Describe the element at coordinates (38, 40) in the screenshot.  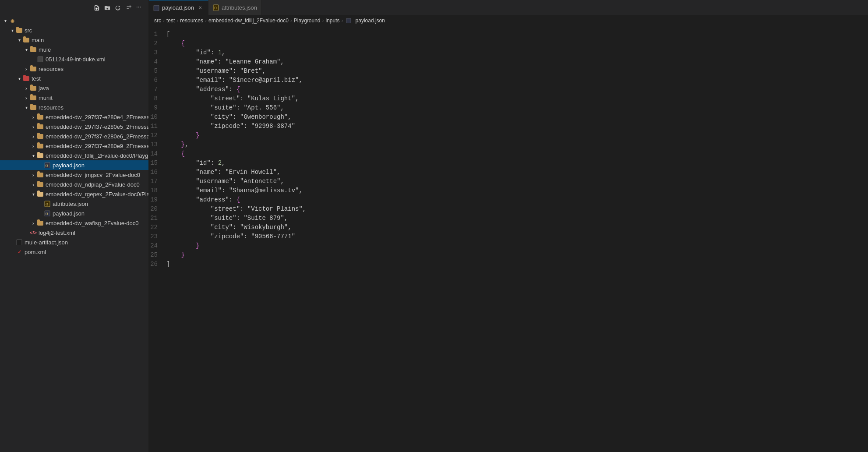
I see `main-label: main` at that location.